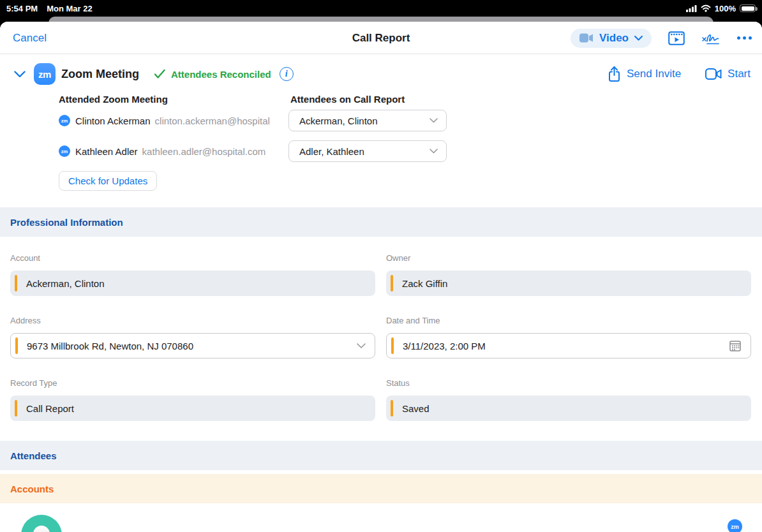 The image size is (762, 532). What do you see at coordinates (368, 151) in the screenshot?
I see `attendee-match-select: Adler, Kathleen` at bounding box center [368, 151].